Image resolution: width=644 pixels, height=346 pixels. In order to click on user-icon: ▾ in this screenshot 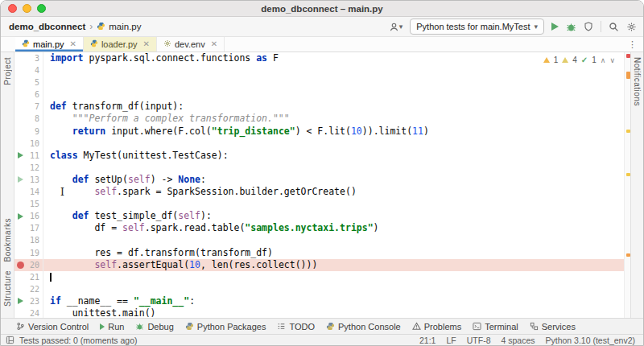, I will do `click(396, 27)`.